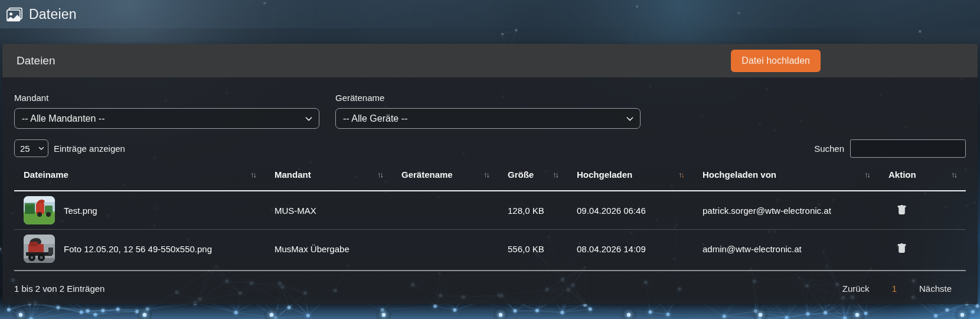  I want to click on geraetename-select: -- Alle Geräte --, so click(488, 118).